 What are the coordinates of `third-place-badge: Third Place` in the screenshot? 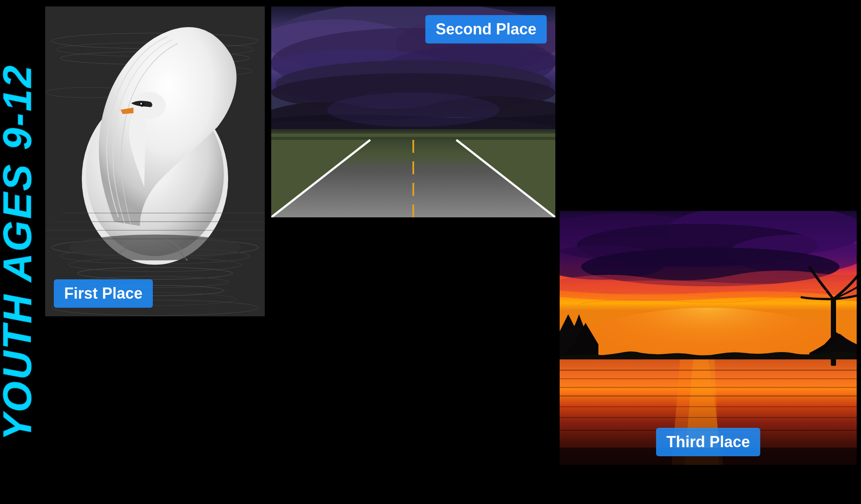 It's located at (708, 442).